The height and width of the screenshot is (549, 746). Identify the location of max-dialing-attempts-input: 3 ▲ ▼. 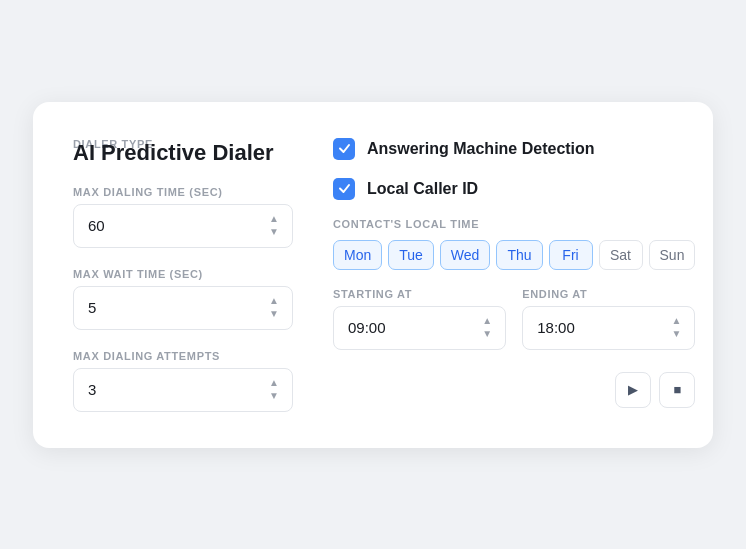
(183, 390).